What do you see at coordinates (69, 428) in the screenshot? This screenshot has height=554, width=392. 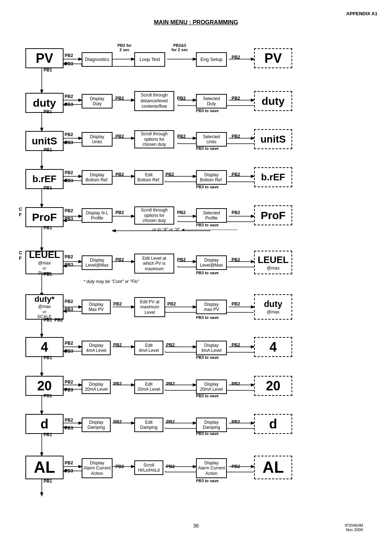 I see `pb3-d-1: PB3` at bounding box center [69, 428].